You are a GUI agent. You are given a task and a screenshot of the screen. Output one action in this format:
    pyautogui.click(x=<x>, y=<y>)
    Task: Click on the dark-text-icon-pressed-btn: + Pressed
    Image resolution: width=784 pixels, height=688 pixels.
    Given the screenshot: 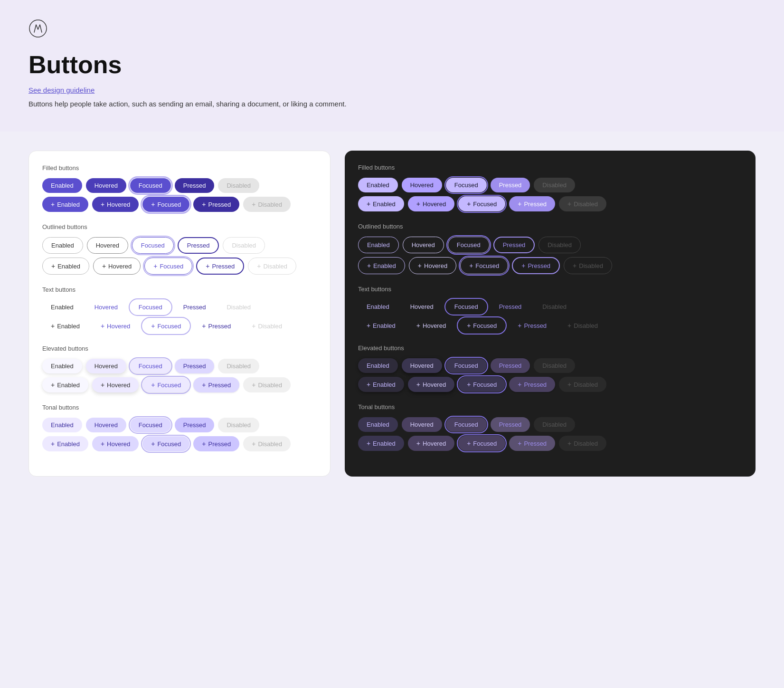 What is the action you would take?
    pyautogui.click(x=532, y=325)
    